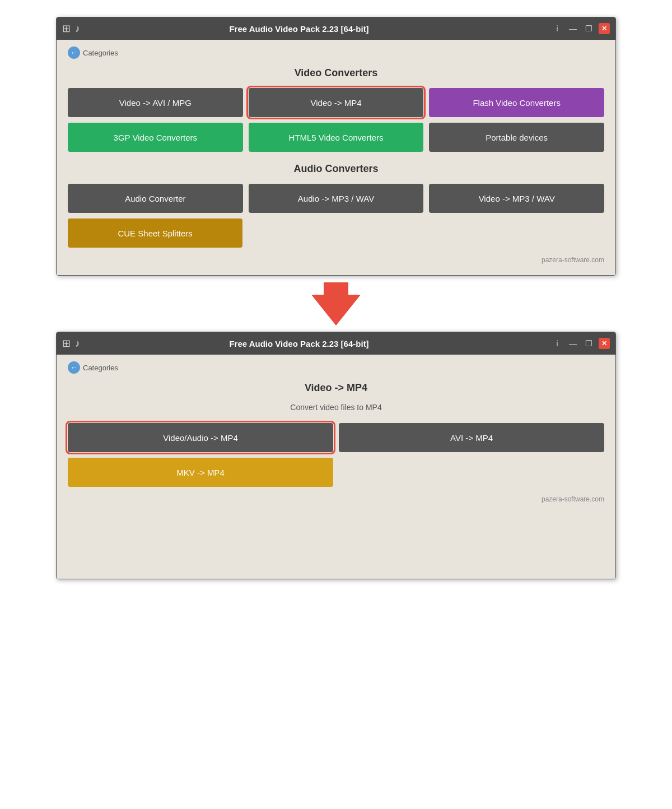  I want to click on watermark-2: pazera-software.com, so click(336, 499).